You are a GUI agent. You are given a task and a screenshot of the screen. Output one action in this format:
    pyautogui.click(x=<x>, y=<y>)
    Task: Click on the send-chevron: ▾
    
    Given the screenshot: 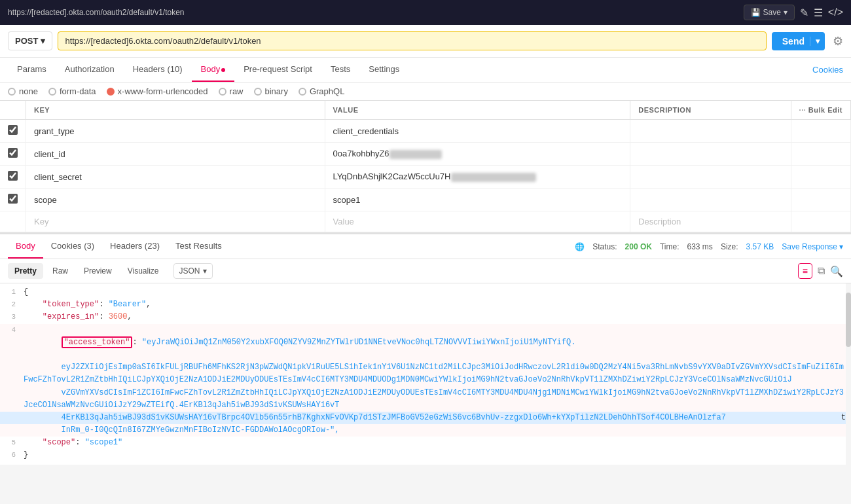 What is the action you would take?
    pyautogui.click(x=817, y=41)
    